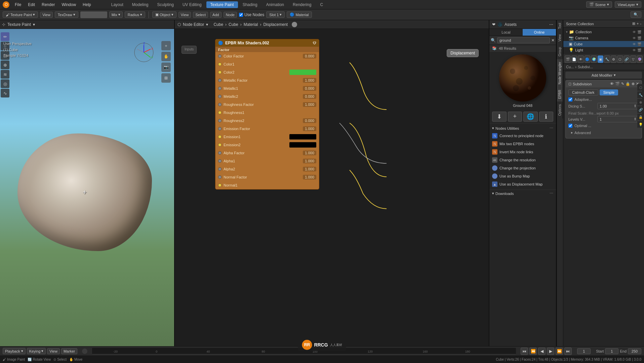 This screenshot has height=363, width=644. What do you see at coordinates (604, 38) in the screenshot?
I see `tree-item-camera: 📷 Camera 👁 🎬` at bounding box center [604, 38].